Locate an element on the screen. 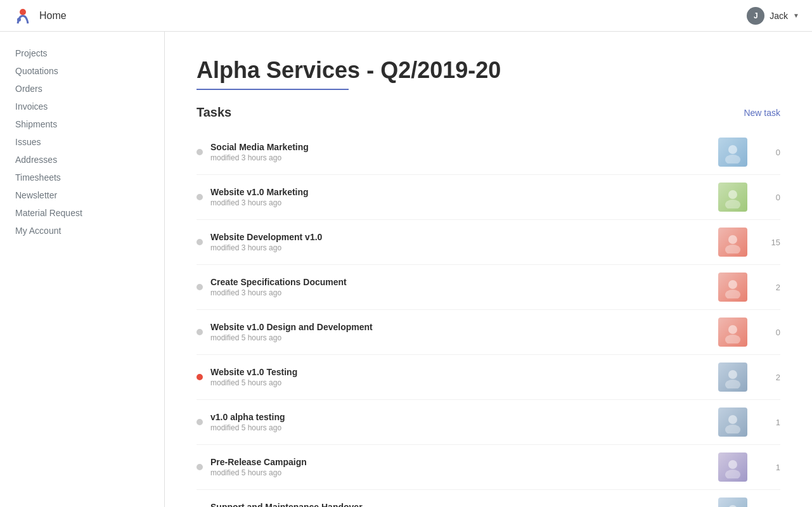 The width and height of the screenshot is (812, 507). task-name: Pre-Release Campaign is located at coordinates (459, 462).